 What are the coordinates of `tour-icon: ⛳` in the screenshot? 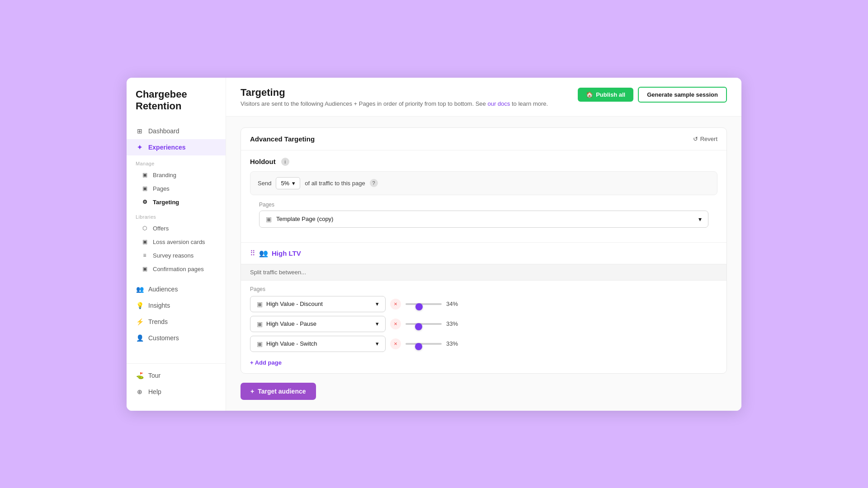 It's located at (140, 375).